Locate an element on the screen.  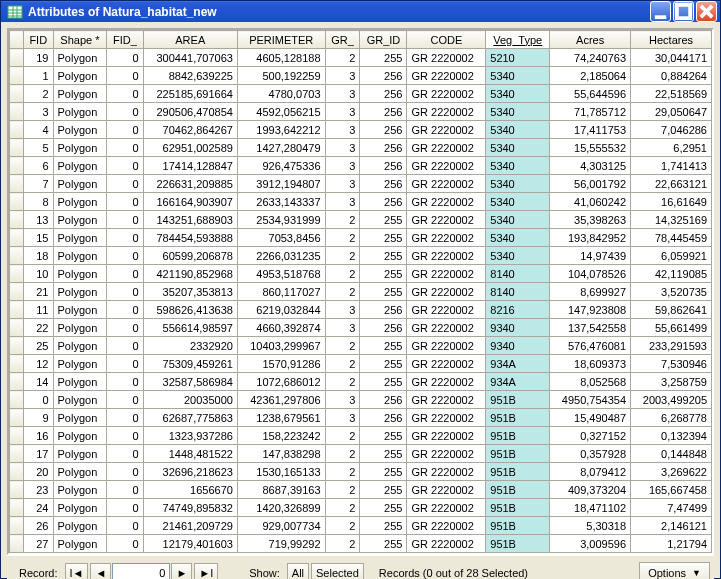
cell: 598626,413638 is located at coordinates (190, 310).